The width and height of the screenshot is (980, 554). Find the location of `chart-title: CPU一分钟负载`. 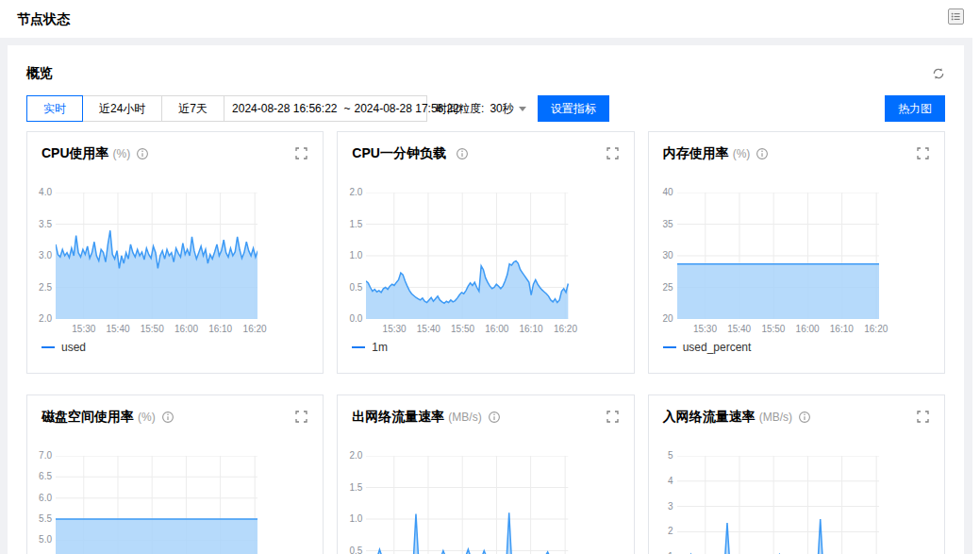

chart-title: CPU一分钟负载 is located at coordinates (399, 154).